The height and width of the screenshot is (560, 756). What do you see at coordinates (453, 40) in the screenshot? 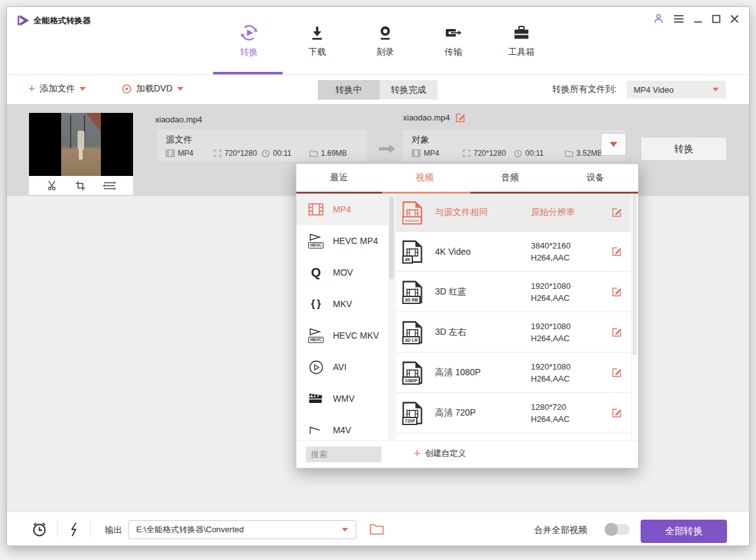
I see `nav-tab-transfer: 传输` at bounding box center [453, 40].